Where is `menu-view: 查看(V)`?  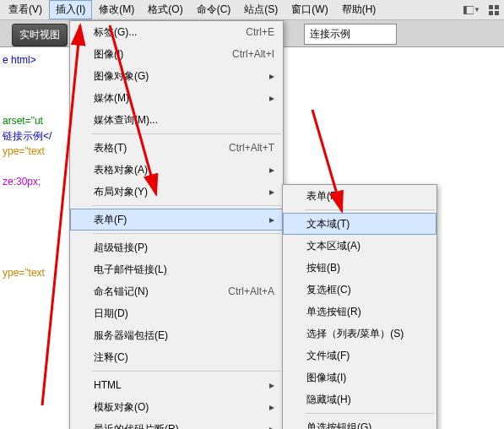 menu-view: 查看(V) is located at coordinates (25, 10).